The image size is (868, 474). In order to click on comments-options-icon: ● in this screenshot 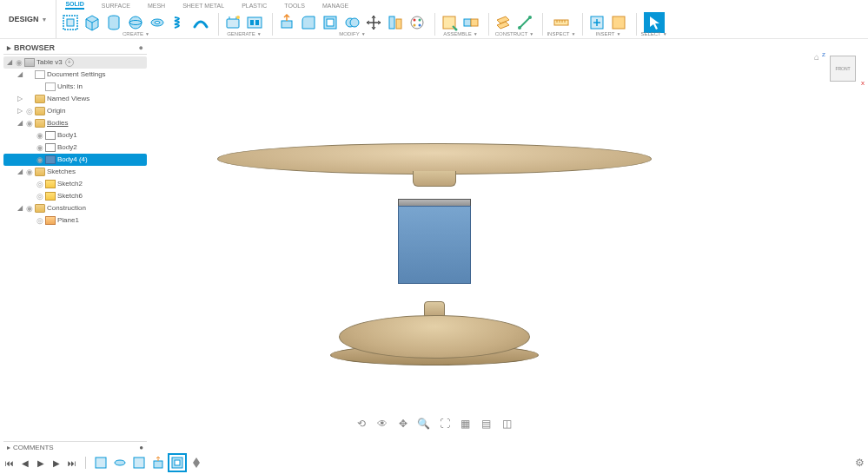, I will do `click(141, 448)`.